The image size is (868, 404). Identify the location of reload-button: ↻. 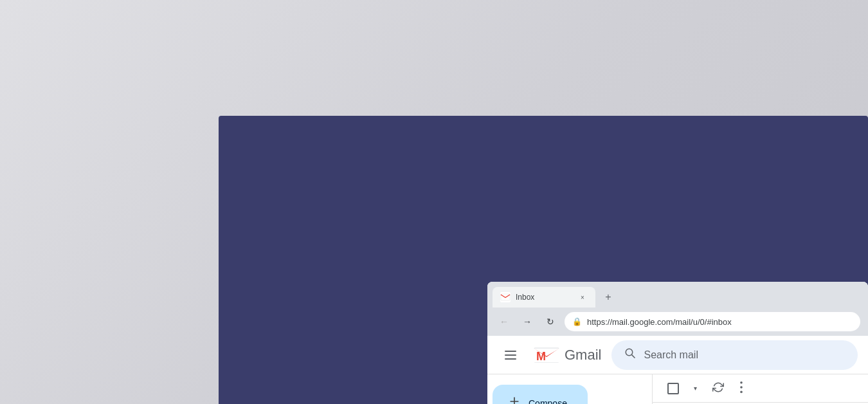
(550, 322).